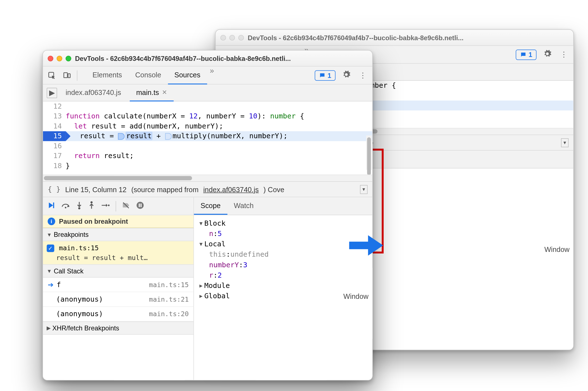 This screenshot has width=588, height=391. What do you see at coordinates (126, 206) in the screenshot?
I see `deactivate-bp-icon` at bounding box center [126, 206].